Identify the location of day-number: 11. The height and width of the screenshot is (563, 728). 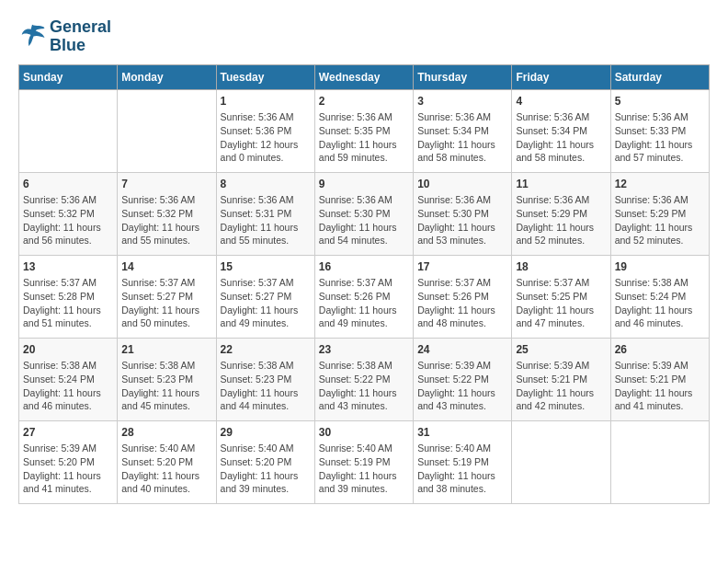
(561, 184).